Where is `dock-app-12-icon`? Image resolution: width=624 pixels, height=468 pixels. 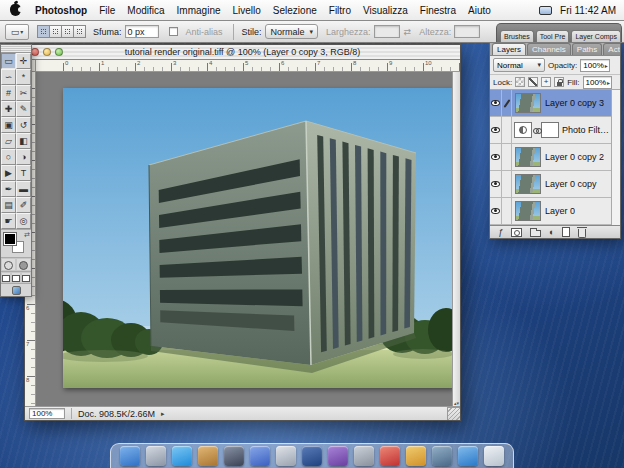
dock-app-12-icon is located at coordinates (416, 456).